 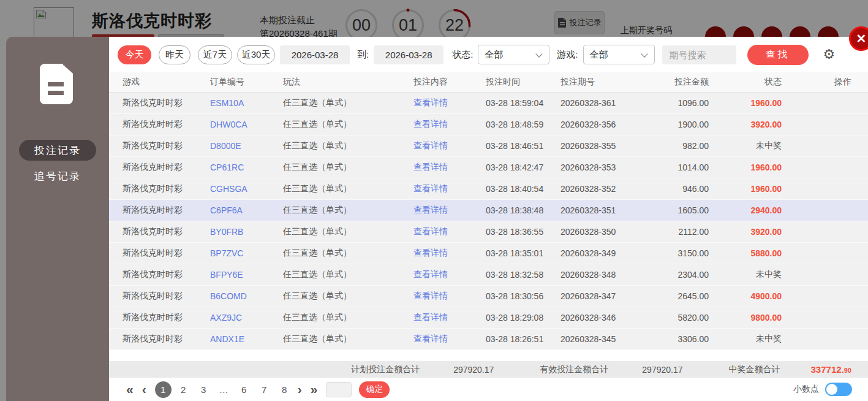 I want to click on sidebar-item-bet-records: 投注记录, so click(x=58, y=150).